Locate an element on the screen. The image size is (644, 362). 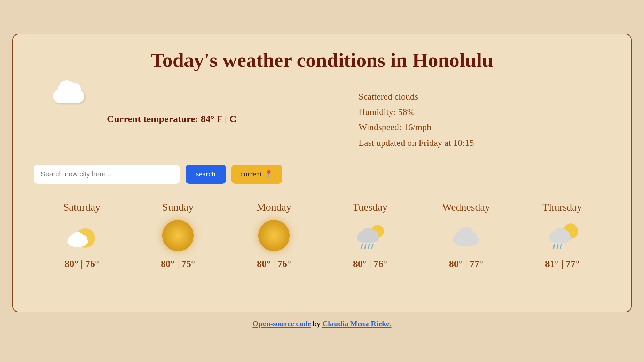
day-label-monday: Monday is located at coordinates (274, 207).